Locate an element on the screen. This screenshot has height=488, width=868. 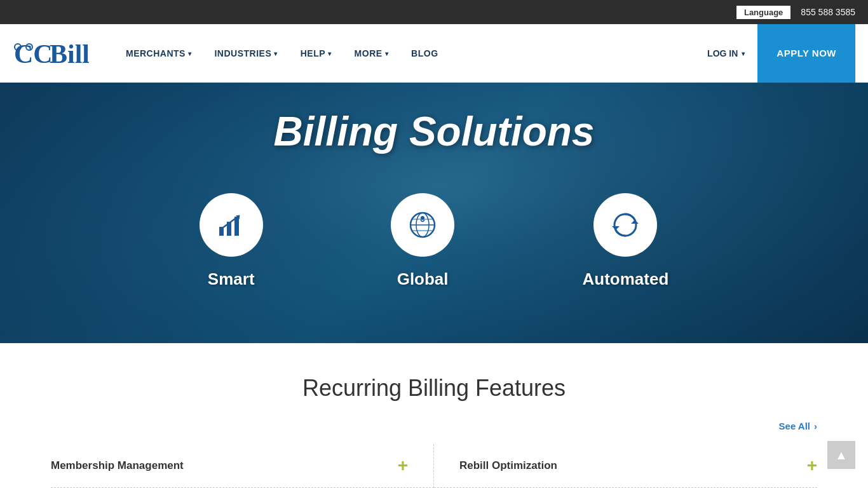
chevron-right-icon: › is located at coordinates (816, 426).